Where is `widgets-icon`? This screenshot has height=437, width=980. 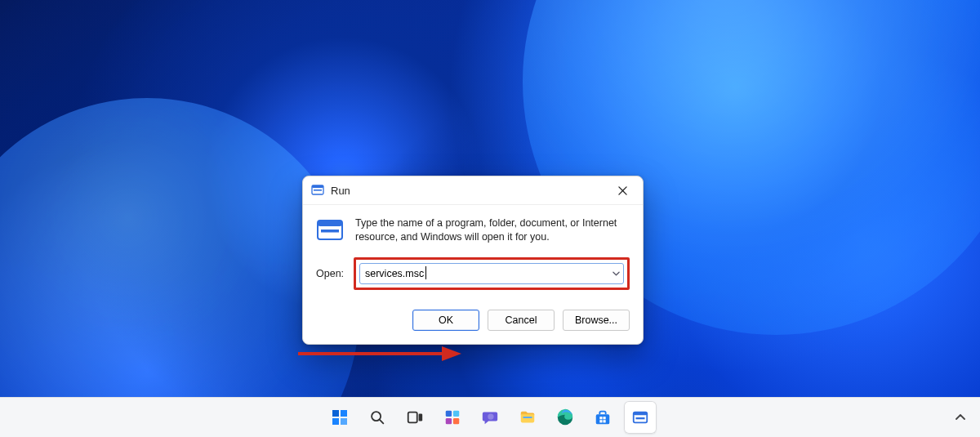 widgets-icon is located at coordinates (452, 417).